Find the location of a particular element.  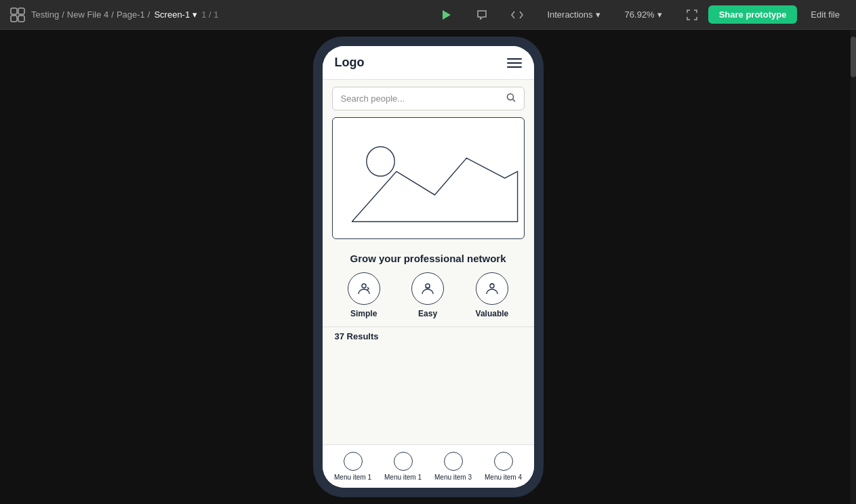

tab-label-1: Menu item 1 is located at coordinates (352, 477).